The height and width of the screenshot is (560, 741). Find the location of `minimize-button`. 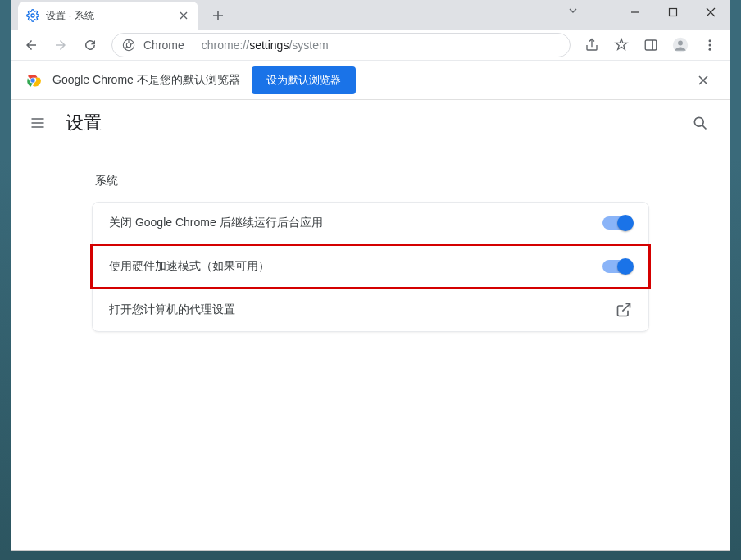

minimize-button is located at coordinates (635, 12).